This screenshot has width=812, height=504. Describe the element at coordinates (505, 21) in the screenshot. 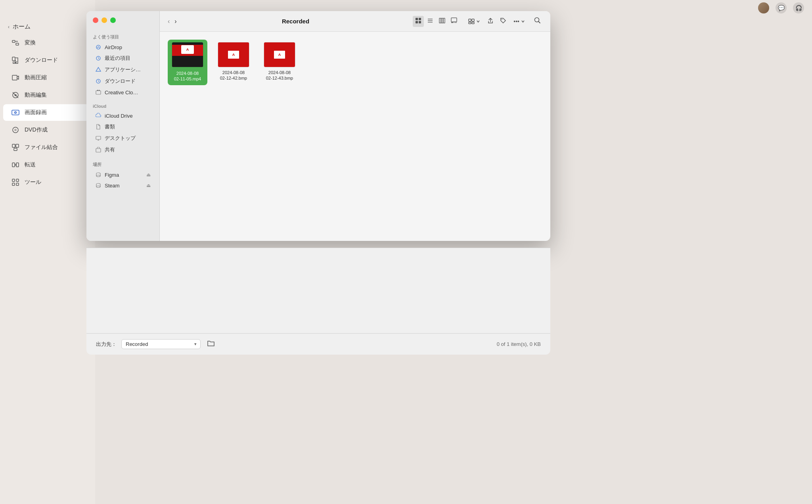

I see `toolbar-actions: •••` at that location.